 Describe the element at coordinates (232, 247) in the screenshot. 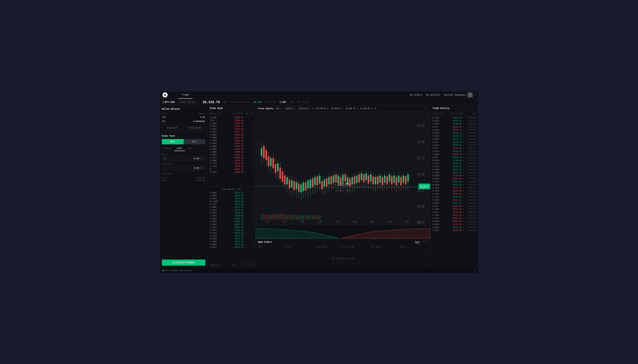

I see `table-row: 0.002110324.50-` at that location.